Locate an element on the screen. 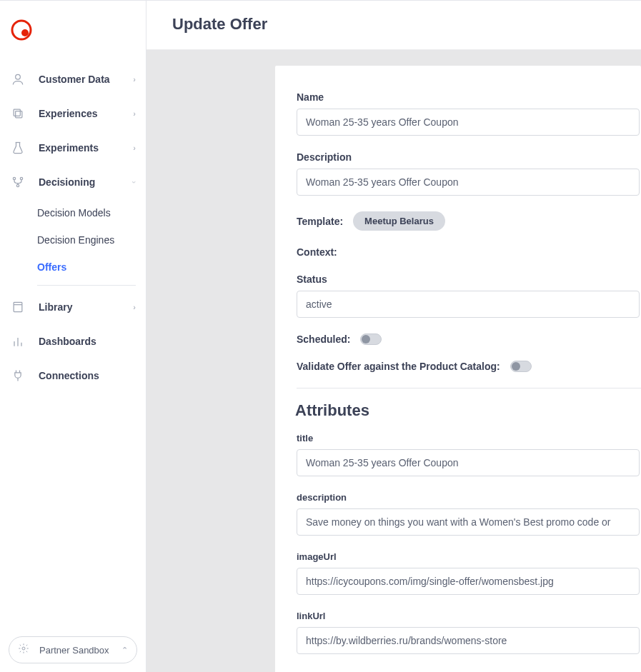 Image resolution: width=641 pixels, height=672 pixels. attr-imageurl-input is located at coordinates (468, 581).